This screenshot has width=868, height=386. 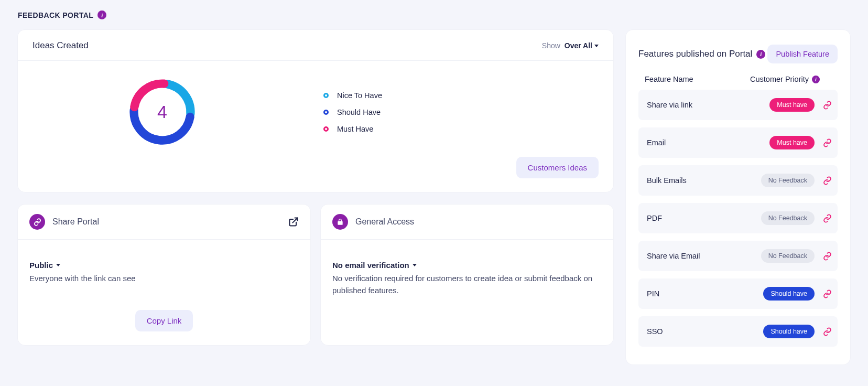 I want to click on share-portal-title: Share Portal, so click(x=75, y=222).